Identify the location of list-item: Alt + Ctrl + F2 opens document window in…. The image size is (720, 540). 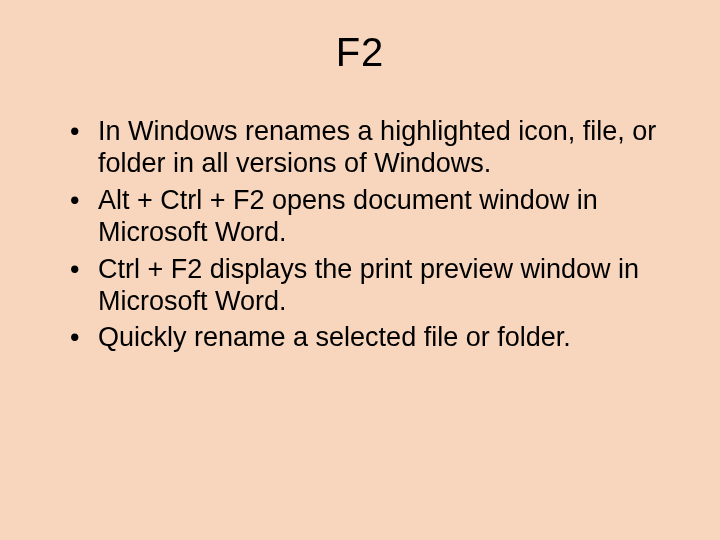
(365, 216).